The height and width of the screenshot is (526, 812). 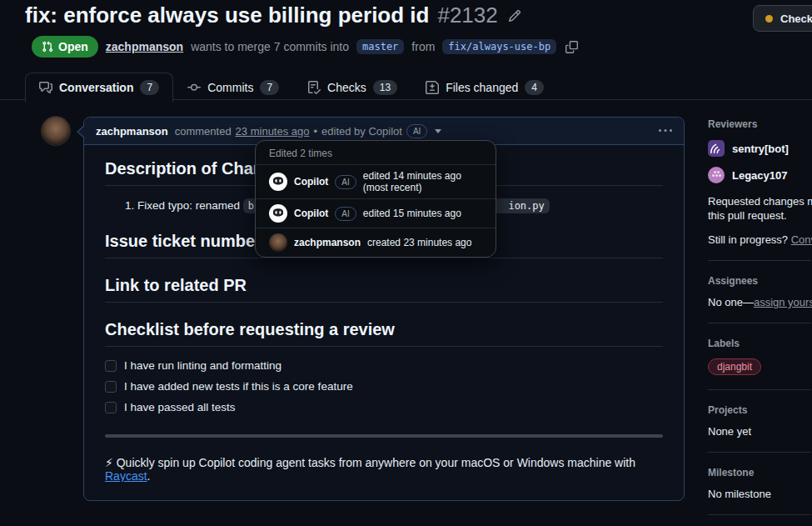 I want to click on reviewer-avatar, so click(x=716, y=175).